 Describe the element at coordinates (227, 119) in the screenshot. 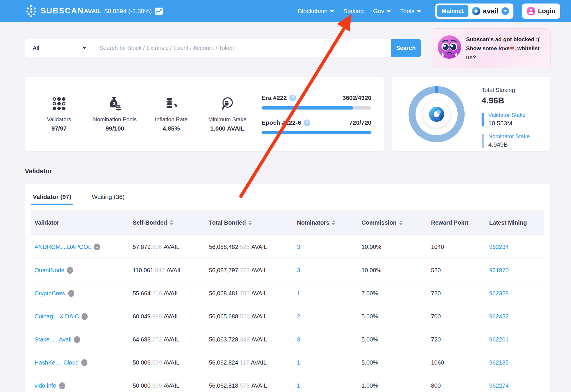

I see `metric-label: Minimum Stake` at that location.